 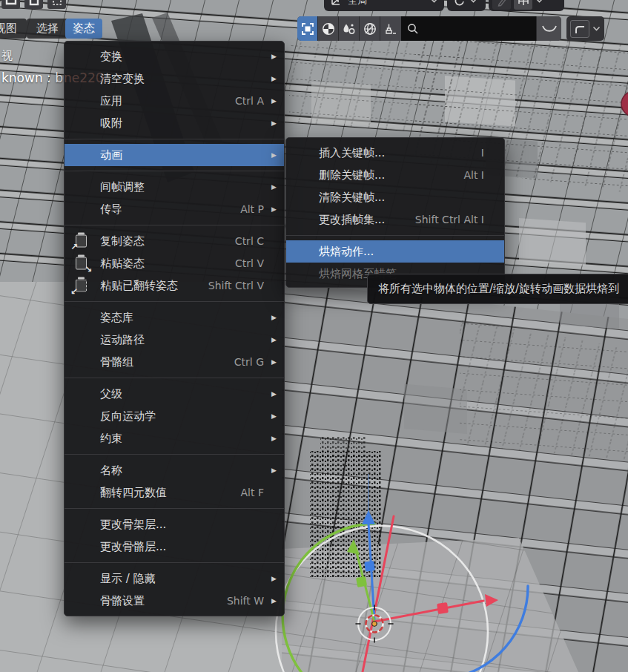 I want to click on menu-item: 更改插帧集... Shift Ctrl Alt I ▶, so click(x=395, y=220).